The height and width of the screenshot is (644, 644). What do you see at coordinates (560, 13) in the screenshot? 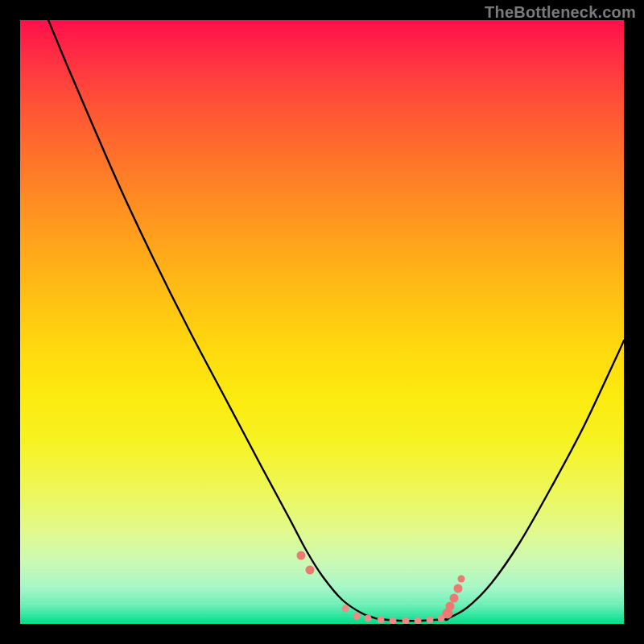
I see `watermark: TheBottleneck.com` at bounding box center [560, 13].